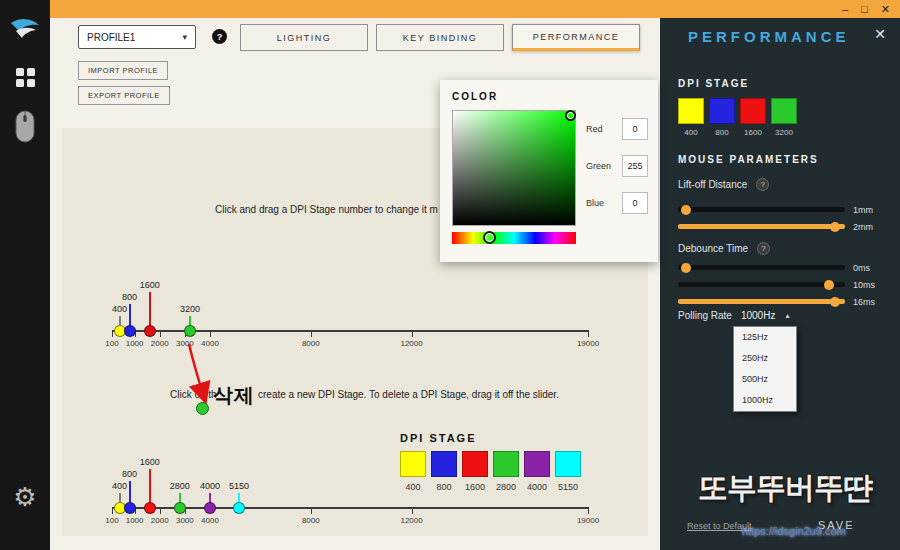 This screenshot has height=550, width=900. I want to click on export-profile-button: EXPORT PROFILE, so click(124, 96).